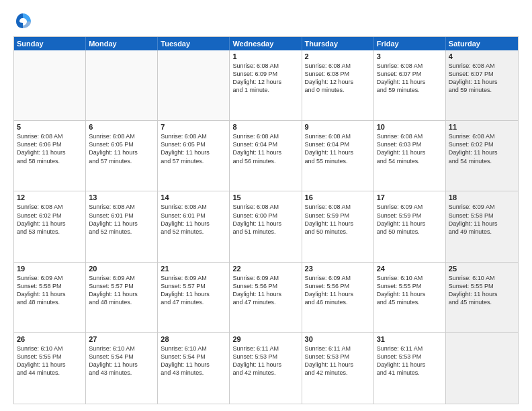 This screenshot has height=411, width=532. What do you see at coordinates (265, 161) in the screenshot?
I see `cell-info-line: and 56 minutes.` at bounding box center [265, 161].